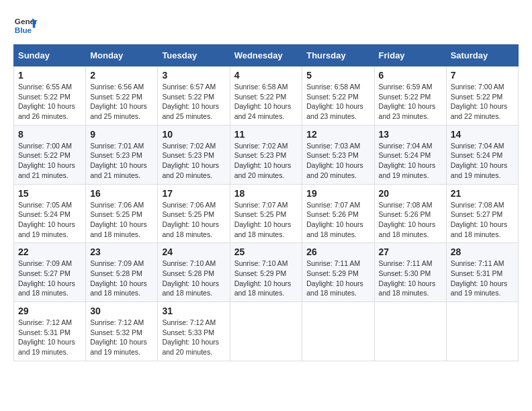 The height and width of the screenshot is (411, 532). I want to click on svg-text: Blue, so click(24, 30).